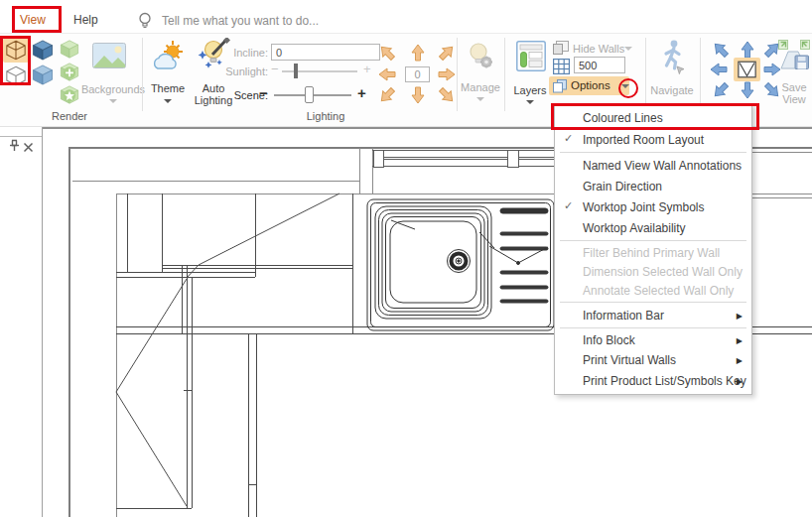 The width and height of the screenshot is (812, 517). What do you see at coordinates (628, 88) in the screenshot?
I see `annotation-circle-options-dropdown` at bounding box center [628, 88].